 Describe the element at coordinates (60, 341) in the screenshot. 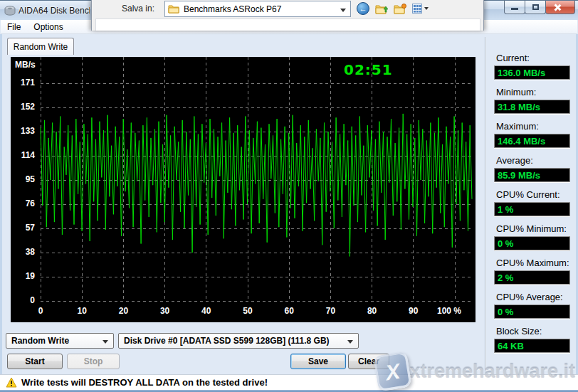

I see `test-type-select: Random Write` at that location.